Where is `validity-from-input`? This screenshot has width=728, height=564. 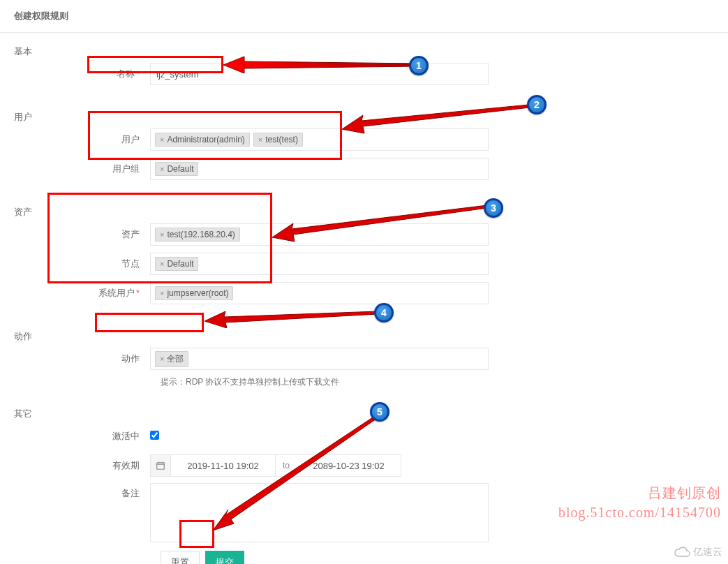 validity-from-input is located at coordinates (223, 466).